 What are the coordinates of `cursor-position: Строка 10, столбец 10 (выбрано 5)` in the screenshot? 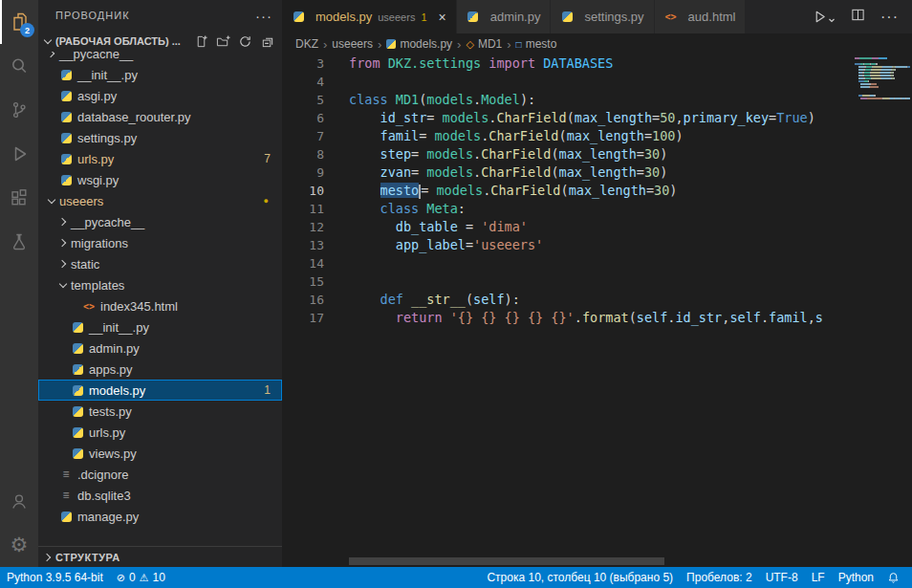 It's located at (579, 577).